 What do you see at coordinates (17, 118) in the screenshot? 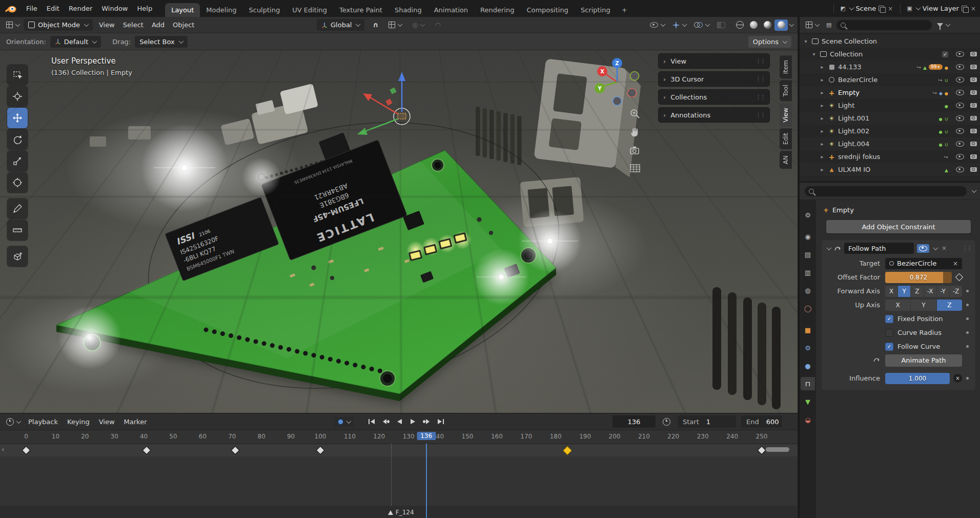
I see `tool-move` at bounding box center [17, 118].